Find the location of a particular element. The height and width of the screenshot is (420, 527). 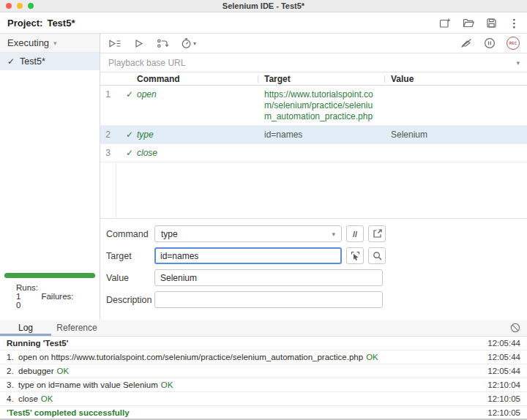

runs-summary: Runs: 1Failures: 0 is located at coordinates (50, 299).